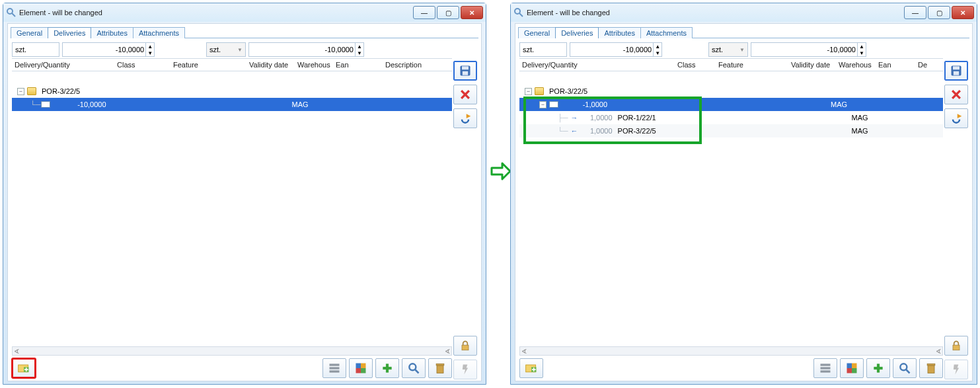 The image size is (980, 388). I want to click on arrow-right-icon: →, so click(575, 118).